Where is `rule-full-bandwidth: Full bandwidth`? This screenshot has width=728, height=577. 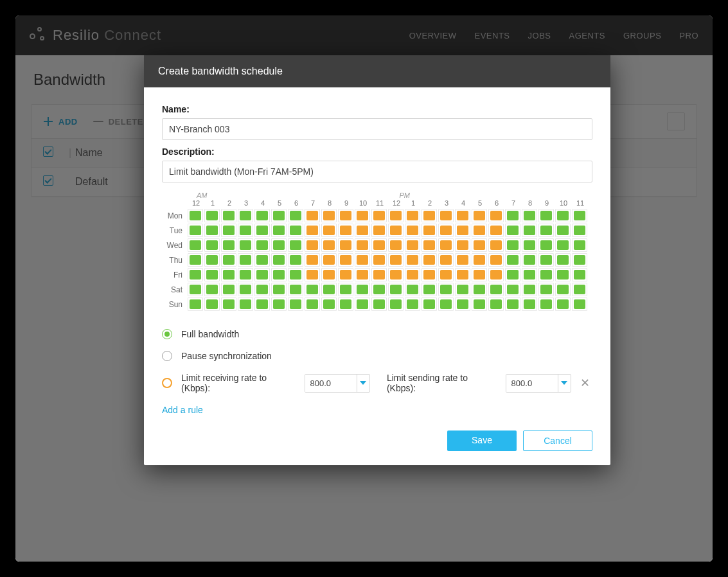 rule-full-bandwidth: Full bandwidth is located at coordinates (377, 334).